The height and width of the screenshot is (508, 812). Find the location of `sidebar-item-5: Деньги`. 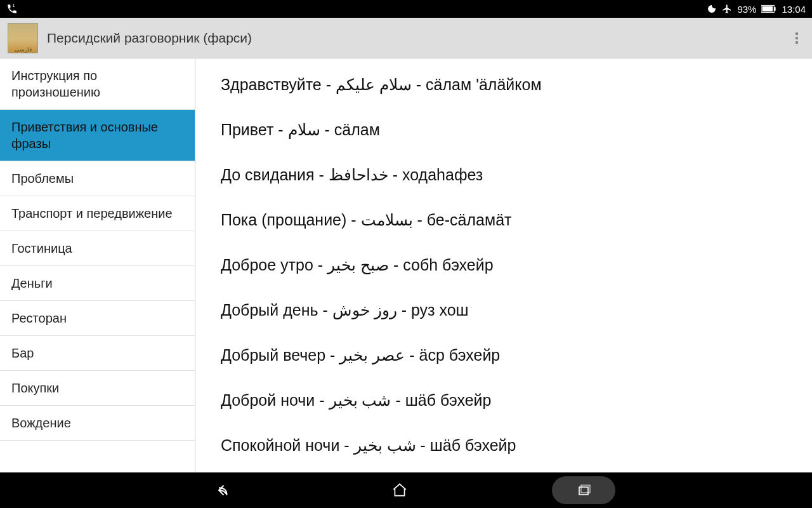

sidebar-item-5: Деньги is located at coordinates (98, 283).